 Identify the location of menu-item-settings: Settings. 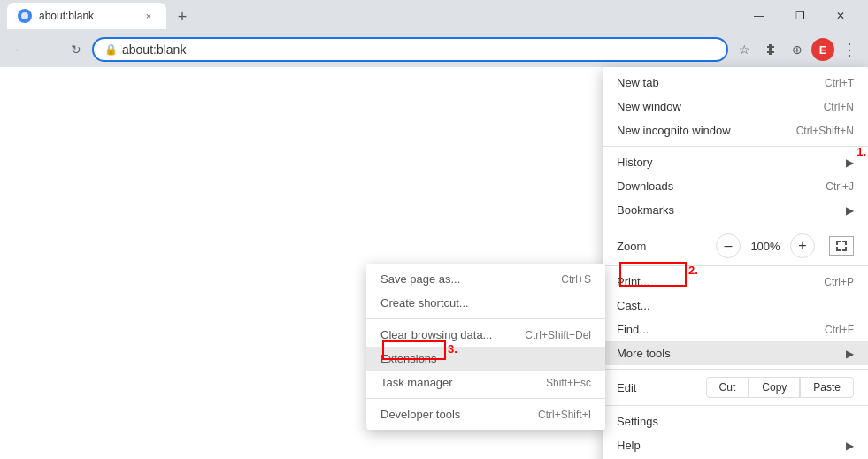
(735, 421).